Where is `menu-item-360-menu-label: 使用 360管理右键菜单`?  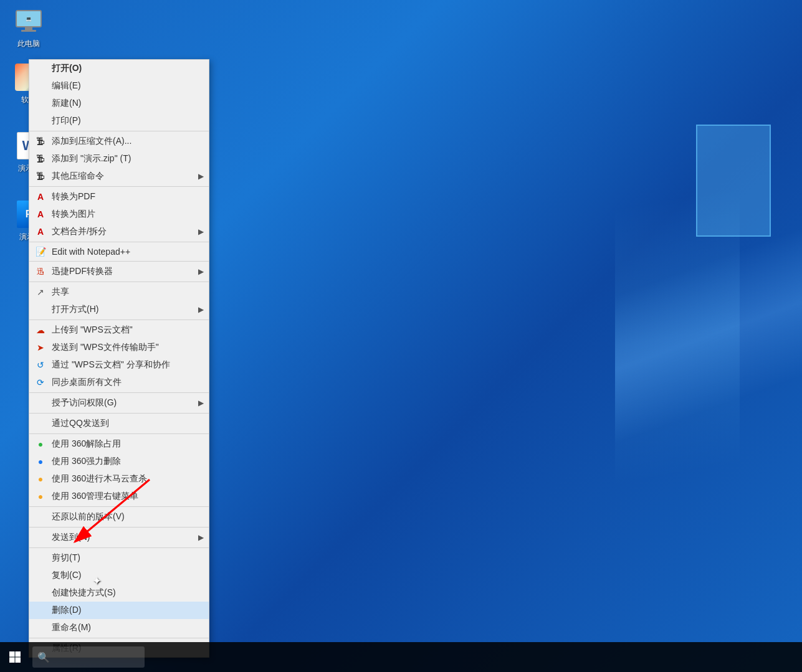
menu-item-360-menu-label: 使用 360管理右键菜单 is located at coordinates (95, 496).